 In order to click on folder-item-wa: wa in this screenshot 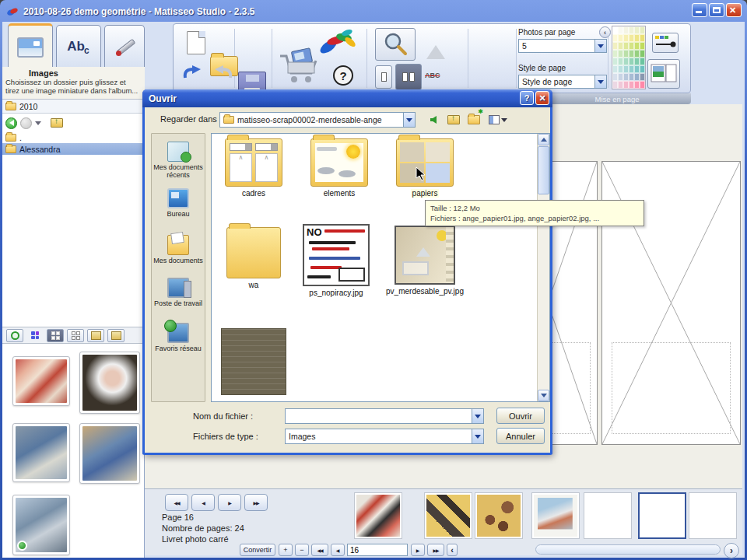, I will do `click(254, 258)`.